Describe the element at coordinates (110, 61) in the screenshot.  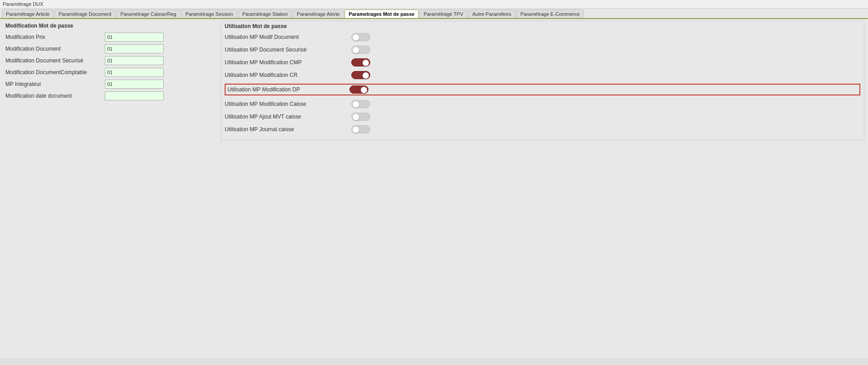
I see `form-row-2: Modification Document Securisé` at that location.